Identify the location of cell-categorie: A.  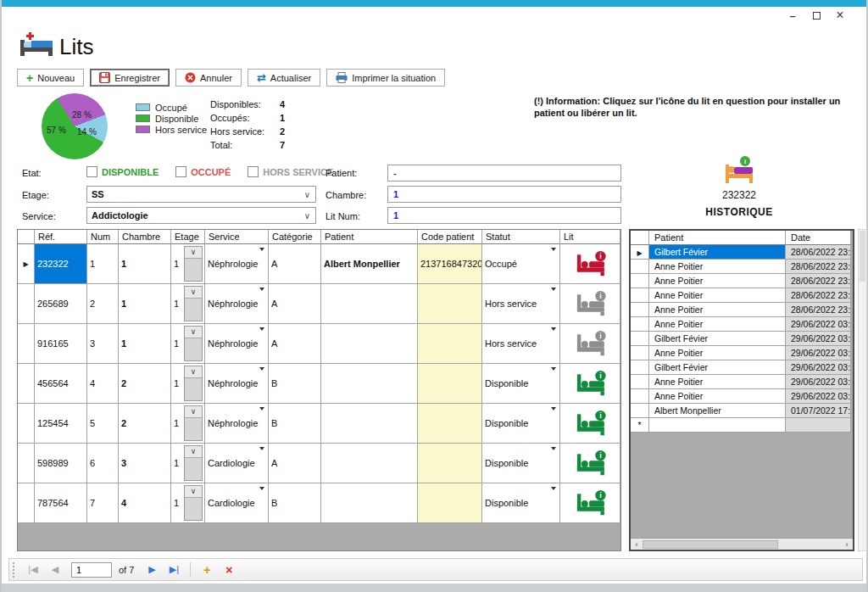
(295, 344).